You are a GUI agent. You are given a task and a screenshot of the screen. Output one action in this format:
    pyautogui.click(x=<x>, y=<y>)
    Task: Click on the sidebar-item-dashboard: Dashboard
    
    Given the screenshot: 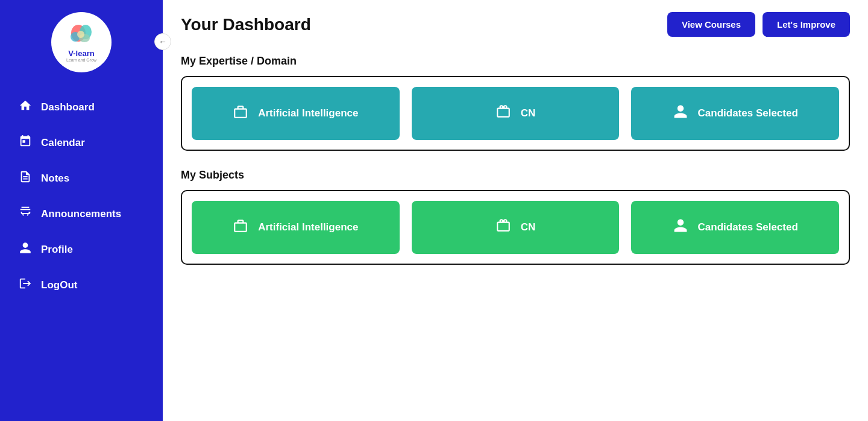 What is the action you would take?
    pyautogui.click(x=81, y=107)
    